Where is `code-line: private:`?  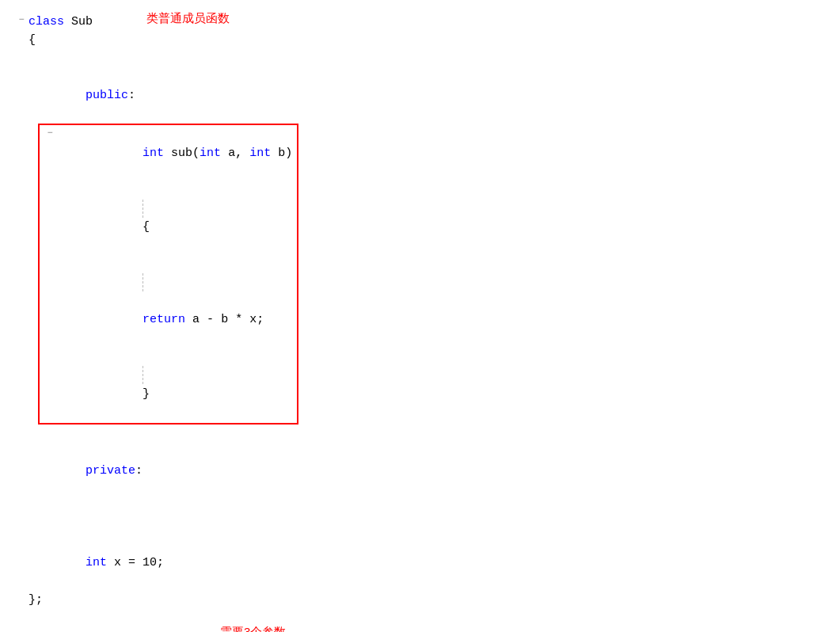
code-line: private: is located at coordinates (424, 461).